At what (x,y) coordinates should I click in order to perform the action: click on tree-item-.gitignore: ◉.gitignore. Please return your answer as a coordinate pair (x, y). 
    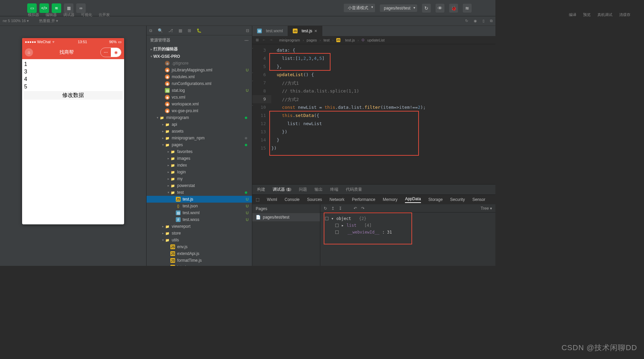
    Looking at the image, I should click on (199, 63).